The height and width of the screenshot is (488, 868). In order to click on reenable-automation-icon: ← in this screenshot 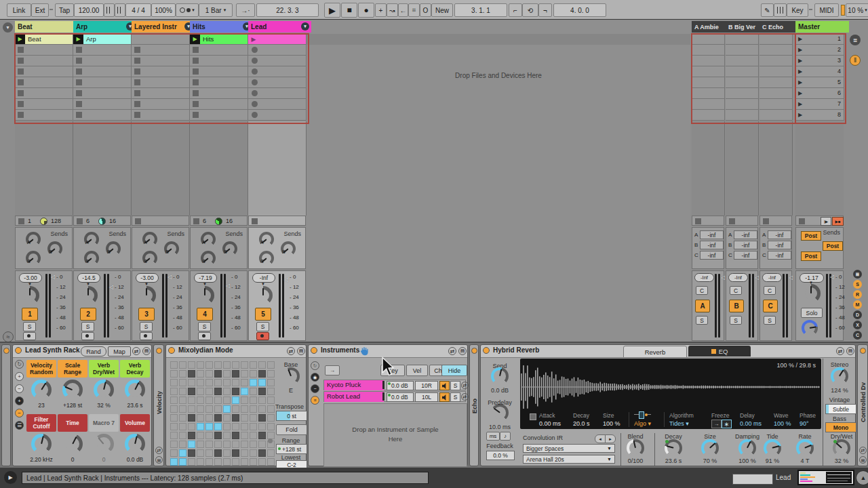, I will do `click(403, 10)`.